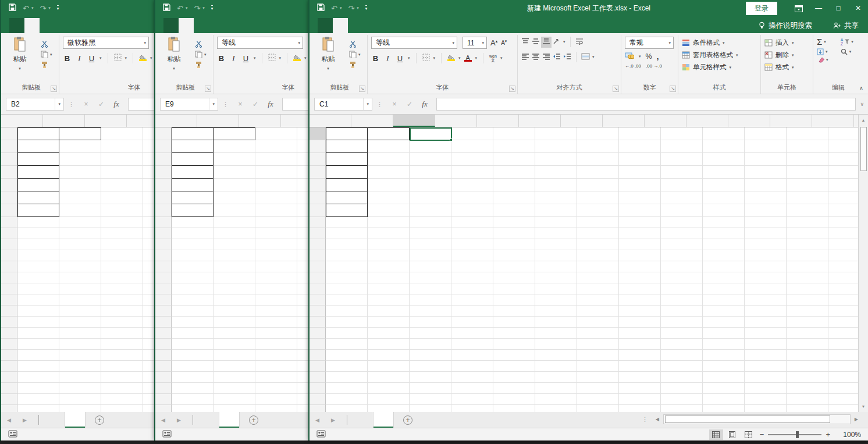 This screenshot has width=868, height=444. I want to click on sign-in-button: 登录, so click(762, 8).